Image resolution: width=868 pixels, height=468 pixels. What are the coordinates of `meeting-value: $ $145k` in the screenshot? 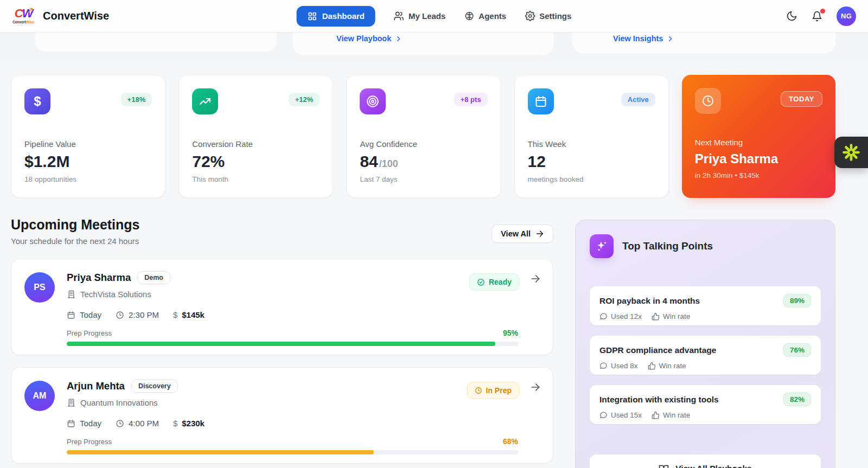 It's located at (189, 315).